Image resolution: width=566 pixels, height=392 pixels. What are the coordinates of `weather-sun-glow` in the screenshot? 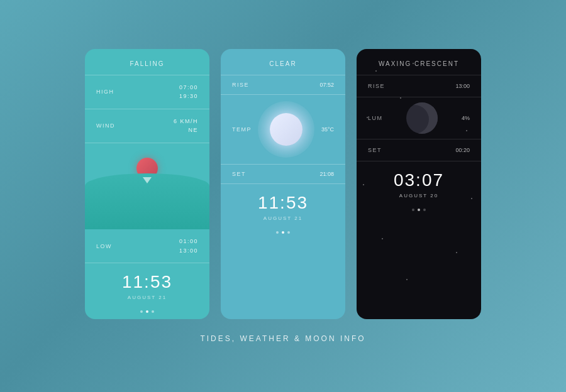 It's located at (286, 129).